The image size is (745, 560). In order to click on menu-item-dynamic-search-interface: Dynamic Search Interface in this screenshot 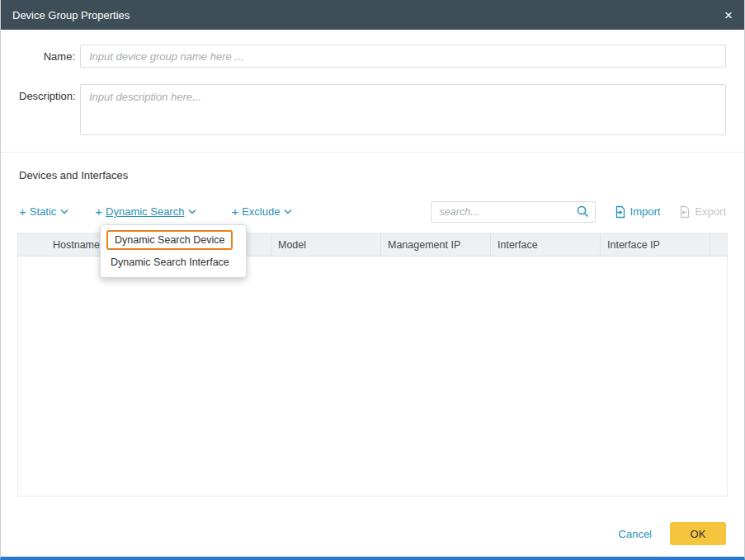, I will do `click(173, 262)`.